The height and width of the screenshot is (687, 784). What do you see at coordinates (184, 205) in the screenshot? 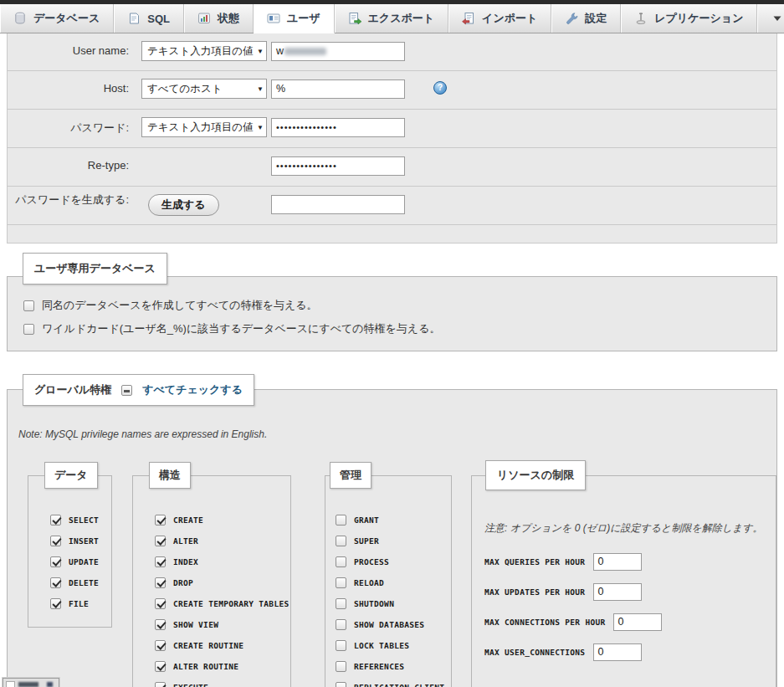
I see `generate-button: 生成する` at bounding box center [184, 205].